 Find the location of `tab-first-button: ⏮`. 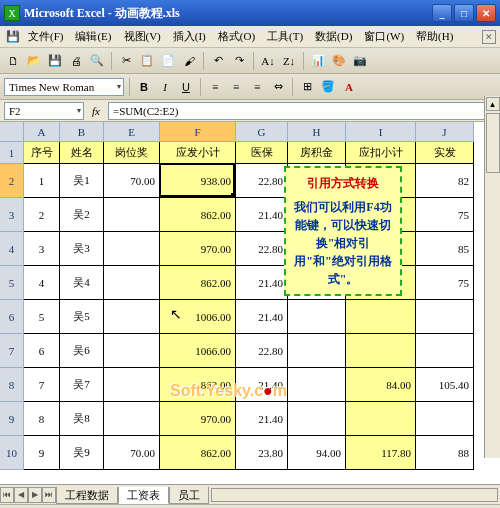

tab-first-button: ⏮ is located at coordinates (7, 495).